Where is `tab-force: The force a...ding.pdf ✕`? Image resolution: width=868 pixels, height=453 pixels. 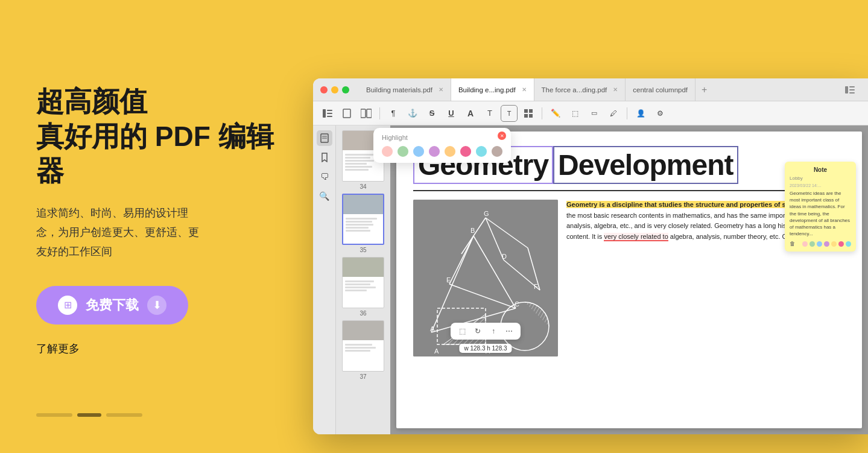 tab-force: The force a...ding.pdf ✕ is located at coordinates (580, 89).